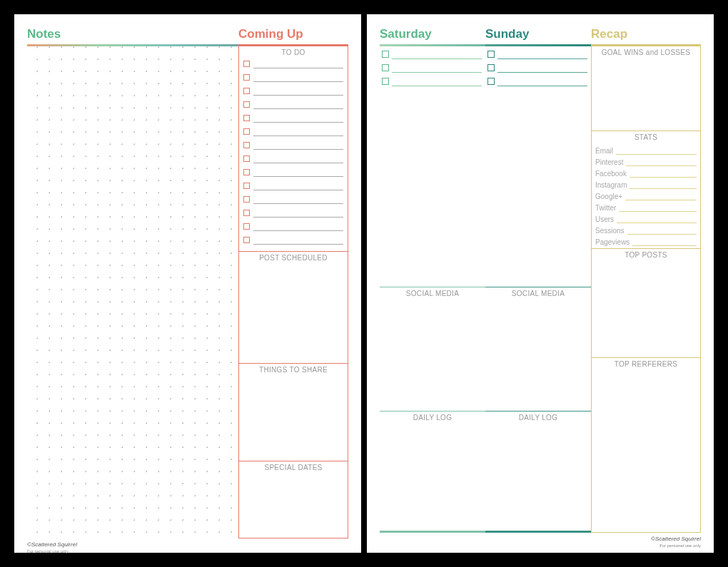 Image resolution: width=728 pixels, height=567 pixels. I want to click on stat-label: Facebook, so click(611, 174).